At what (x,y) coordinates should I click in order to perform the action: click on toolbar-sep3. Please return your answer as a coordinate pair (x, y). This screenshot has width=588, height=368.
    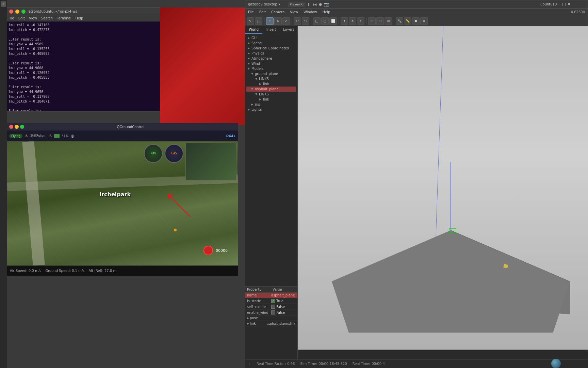
    Looking at the image, I should click on (311, 21).